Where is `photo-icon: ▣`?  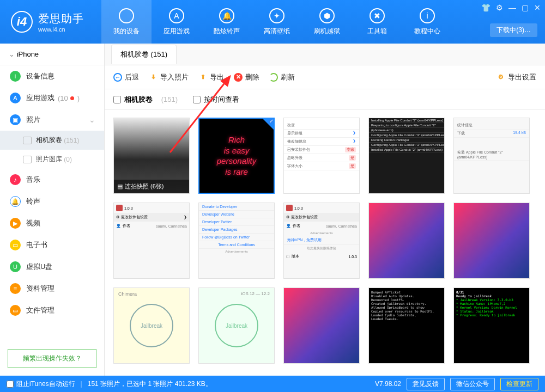
photo-icon: ▣ is located at coordinates (15, 120).